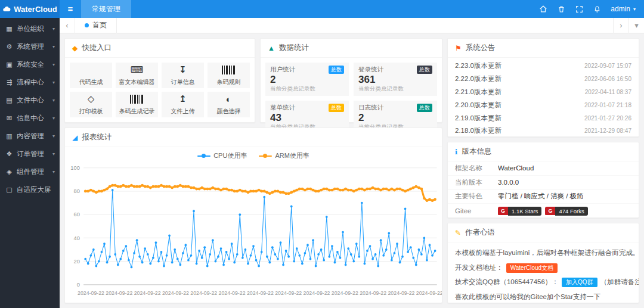  Describe the element at coordinates (597, 9) in the screenshot. I see `notifications-bell-icon` at that location.